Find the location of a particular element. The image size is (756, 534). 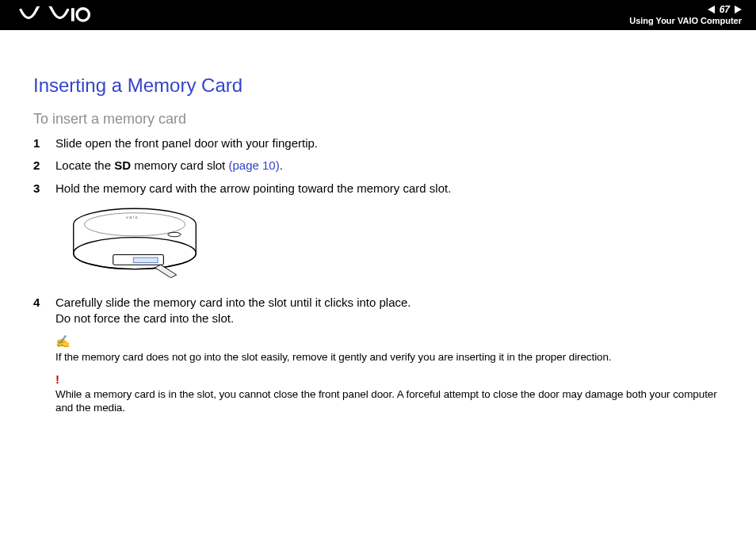

step-text-line2: Do not force the card into the slot. is located at coordinates (144, 318).